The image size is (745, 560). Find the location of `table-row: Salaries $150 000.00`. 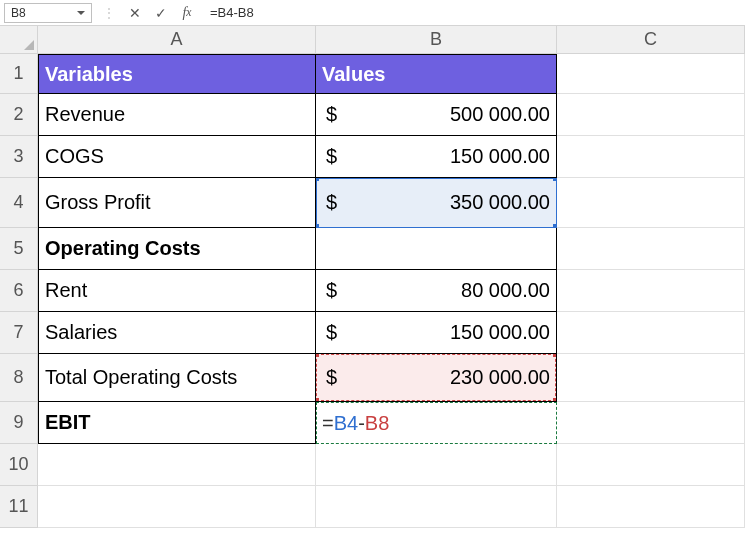

table-row: Salaries $150 000.00 is located at coordinates (392, 333).